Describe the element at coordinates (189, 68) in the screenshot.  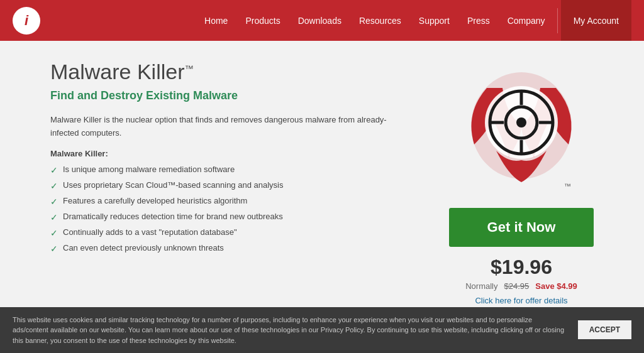
I see `trademark-symbol: ™` at that location.